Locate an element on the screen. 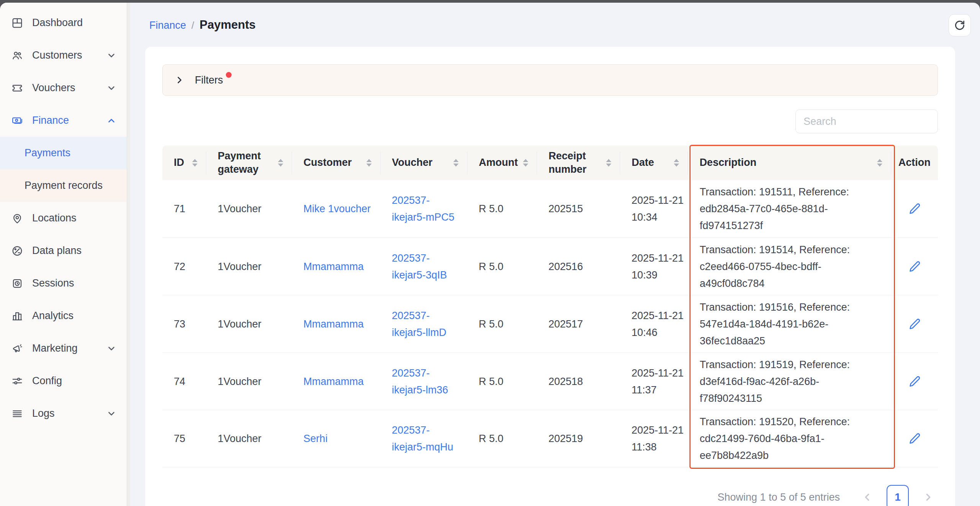 The width and height of the screenshot is (980, 506). cell-date: 2025-11-21 11:38 is located at coordinates (654, 439).